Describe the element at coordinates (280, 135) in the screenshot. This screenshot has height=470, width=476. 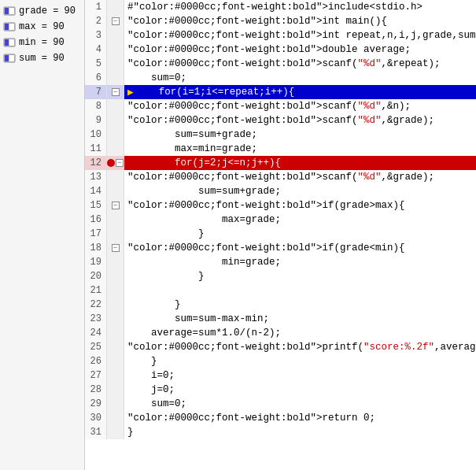
I see `code-line-10: 10 sum=sum+grade;` at that location.